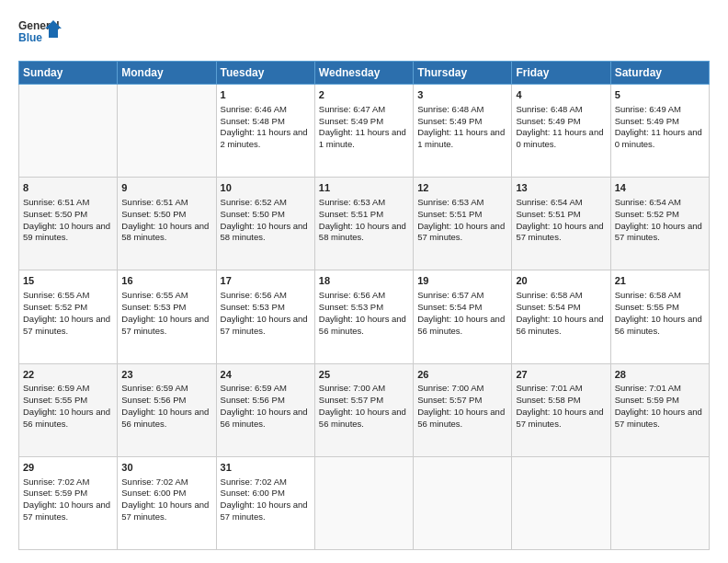 This screenshot has height=563, width=728. Describe the element at coordinates (648, 109) in the screenshot. I see `sunrise-text: Sunrise: 6:49 AM` at that location.